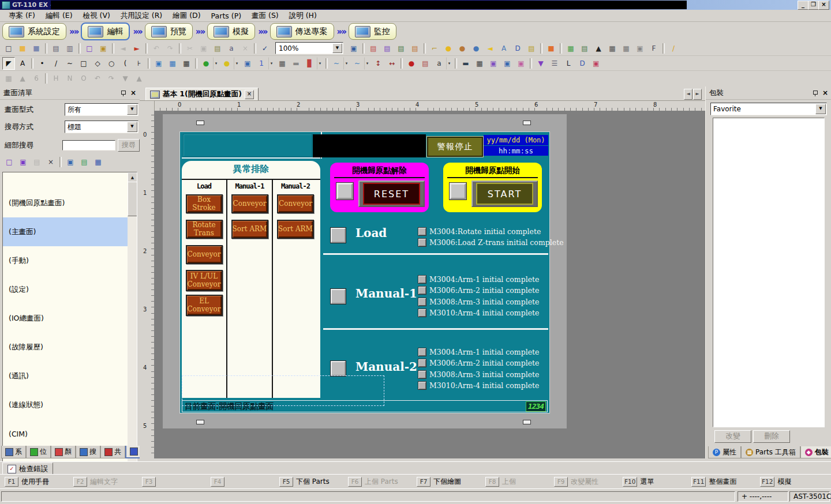 Image resolution: width=831 pixels, height=504 pixels. I want to click on document-tab: 基本 1(開機回原點畫面) ×, so click(202, 94).